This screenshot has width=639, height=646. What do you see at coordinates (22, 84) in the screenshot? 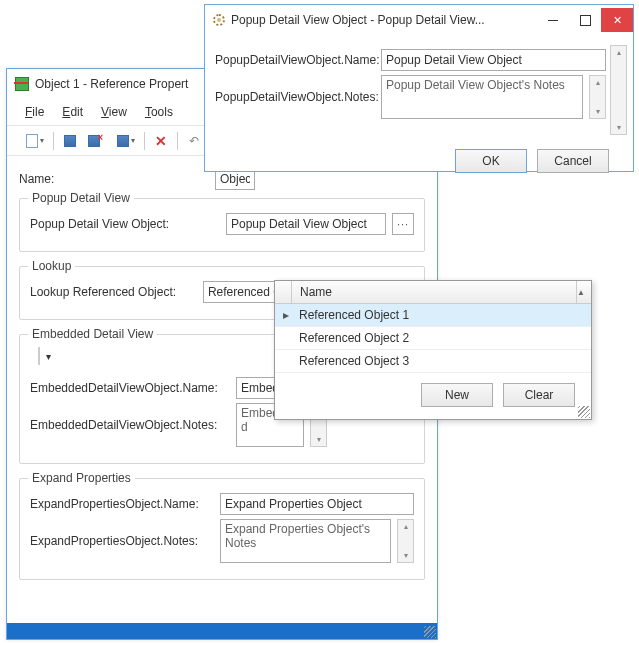
I see `app-icon` at bounding box center [22, 84].